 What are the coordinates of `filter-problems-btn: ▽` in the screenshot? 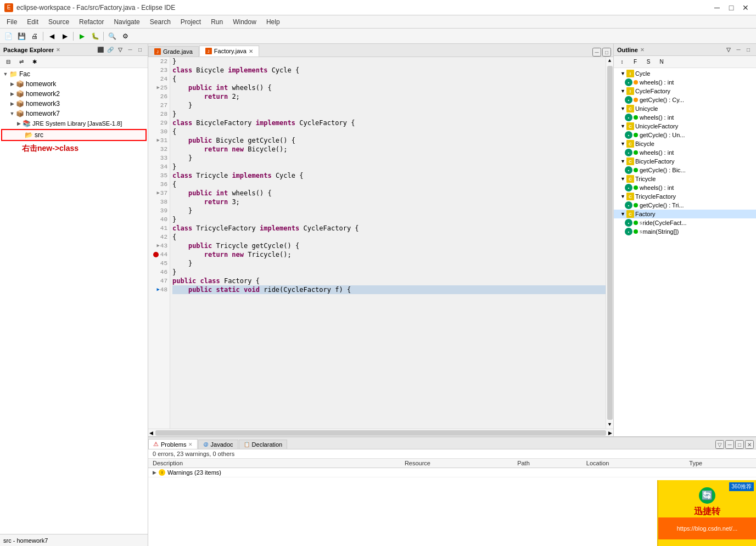 It's located at (720, 444).